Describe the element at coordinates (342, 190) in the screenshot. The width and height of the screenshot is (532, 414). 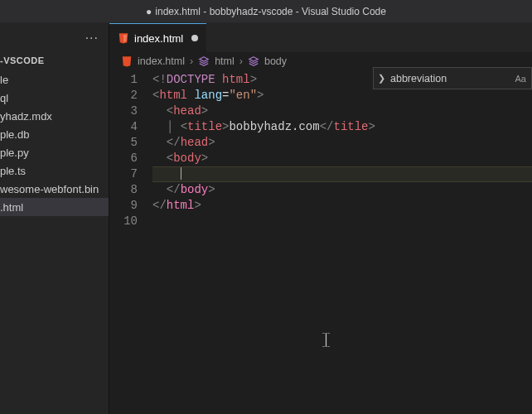
I see `code-line: </body>` at that location.